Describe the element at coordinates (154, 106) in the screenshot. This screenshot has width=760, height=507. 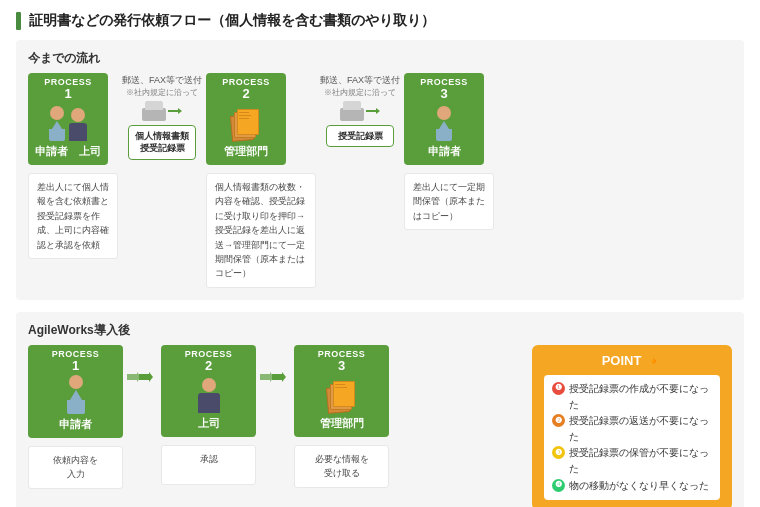
I see `fax-top` at that location.